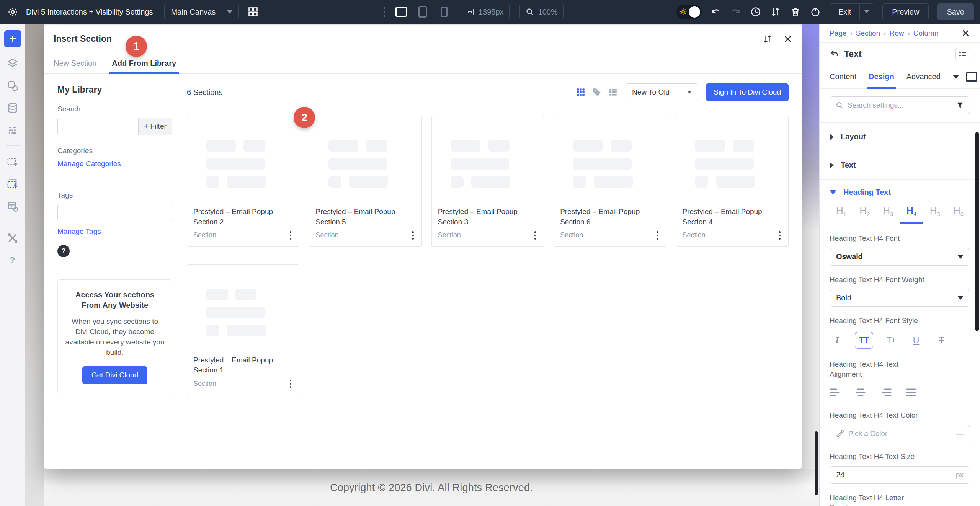  Describe the element at coordinates (959, 214) in the screenshot. I see `heading-level-h6: H6` at that location.